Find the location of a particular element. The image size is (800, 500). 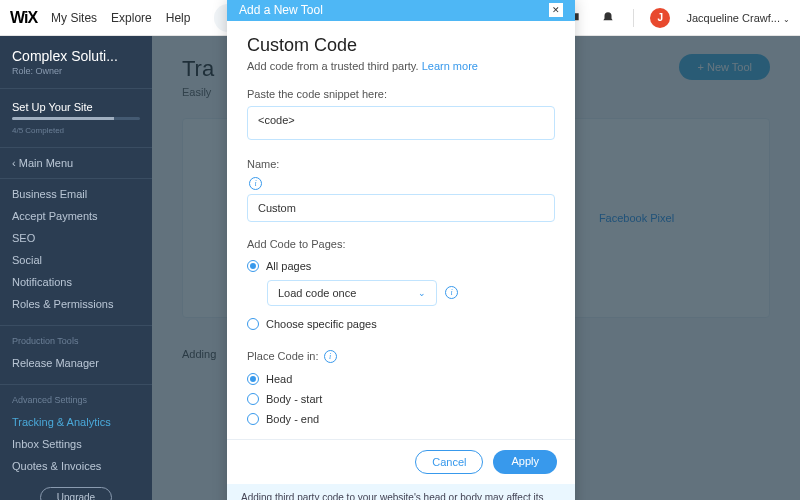

radio-label: All pages is located at coordinates (288, 266).